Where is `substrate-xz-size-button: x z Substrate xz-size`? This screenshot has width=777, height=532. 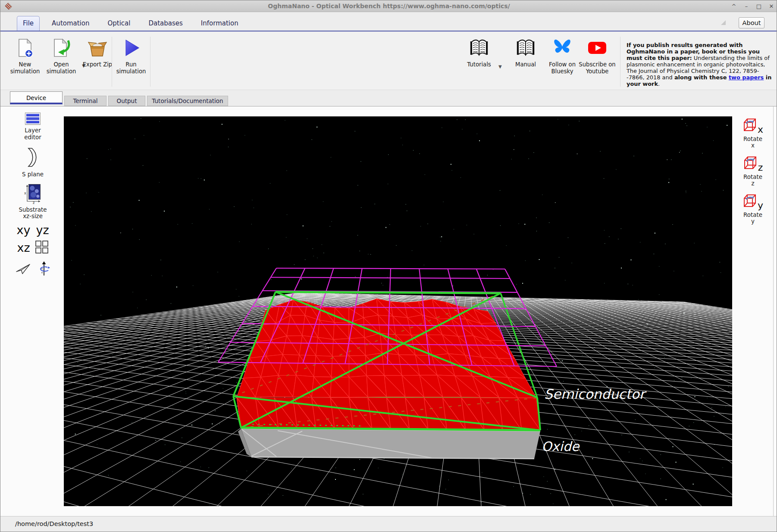 substrate-xz-size-button: x z Substrate xz-size is located at coordinates (33, 202).